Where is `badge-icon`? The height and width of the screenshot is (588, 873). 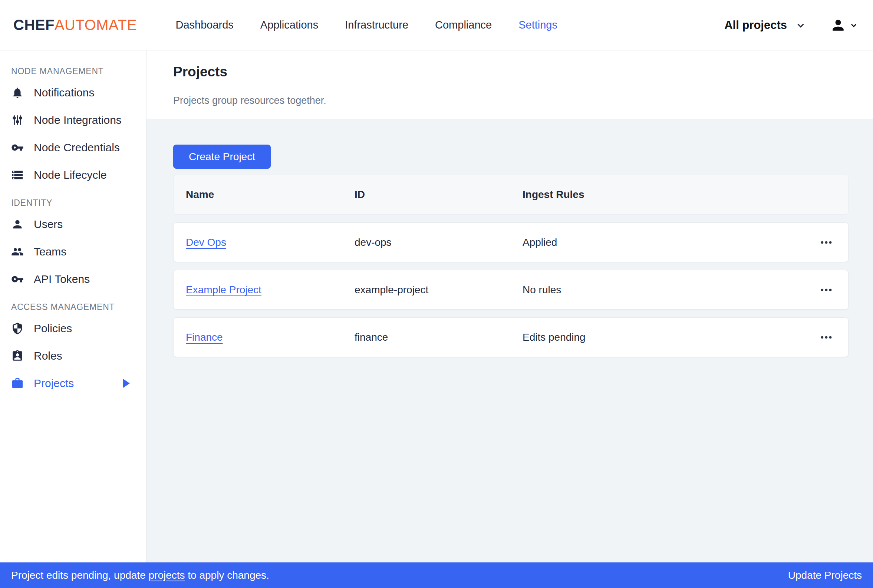
badge-icon is located at coordinates (17, 356).